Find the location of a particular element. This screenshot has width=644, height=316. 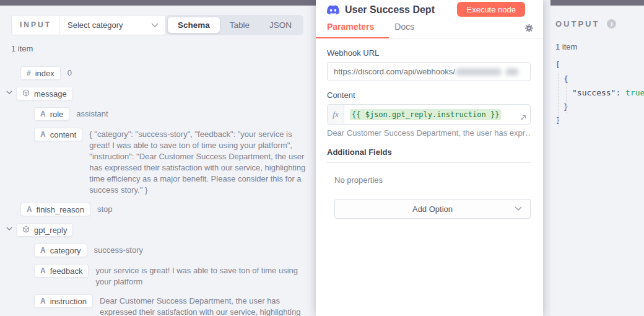

node-title: User Success Dept is located at coordinates (390, 10).